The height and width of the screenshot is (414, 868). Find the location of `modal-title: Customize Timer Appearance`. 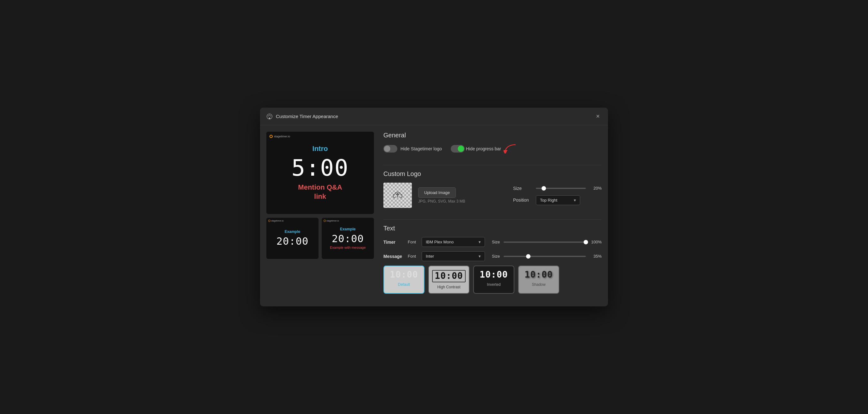

modal-title: Customize Timer Appearance is located at coordinates (307, 116).